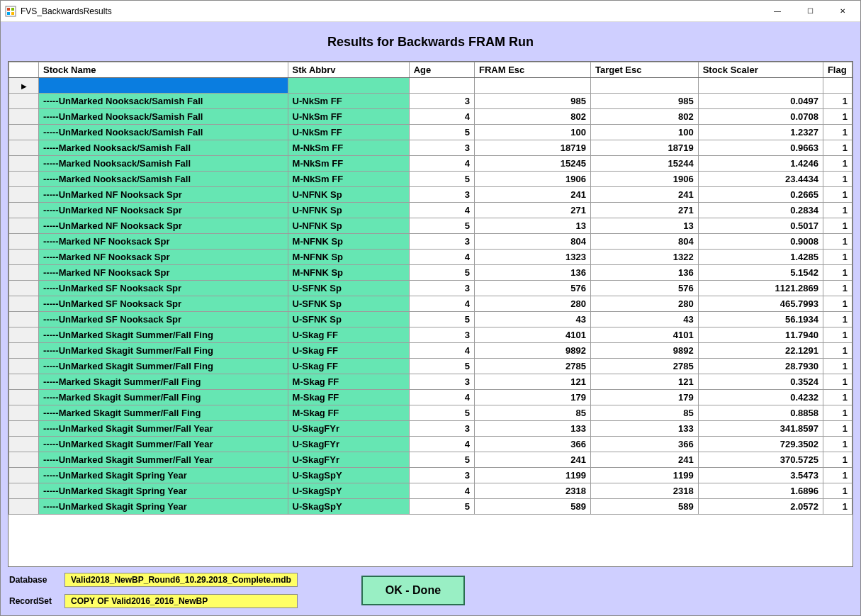 Image resolution: width=861 pixels, height=616 pixels. I want to click on cell-stock-scaler: 56.1934, so click(760, 320).